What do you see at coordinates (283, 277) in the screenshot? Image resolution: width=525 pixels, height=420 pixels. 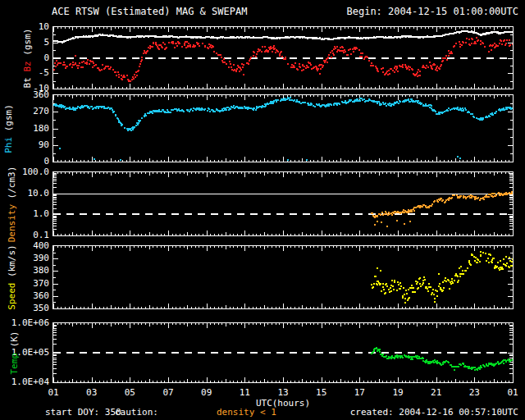 I see `panel-speed` at bounding box center [283, 277].